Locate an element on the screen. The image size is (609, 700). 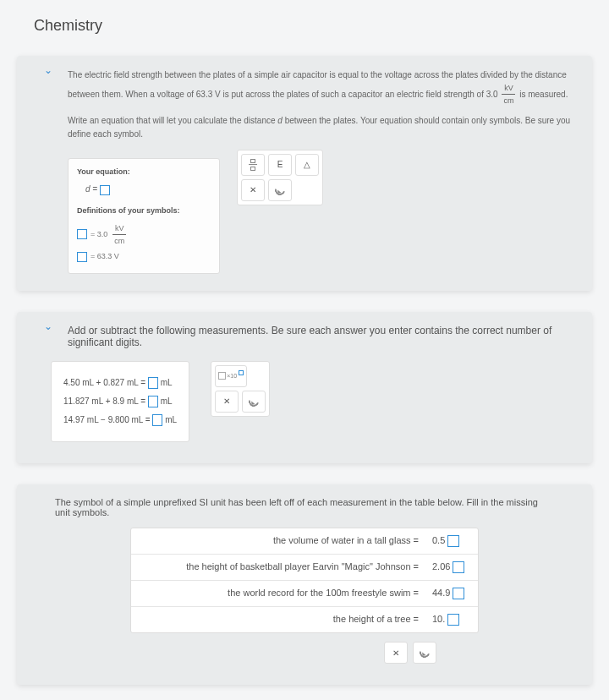
definition-2-symbol-input is located at coordinates (82, 257).